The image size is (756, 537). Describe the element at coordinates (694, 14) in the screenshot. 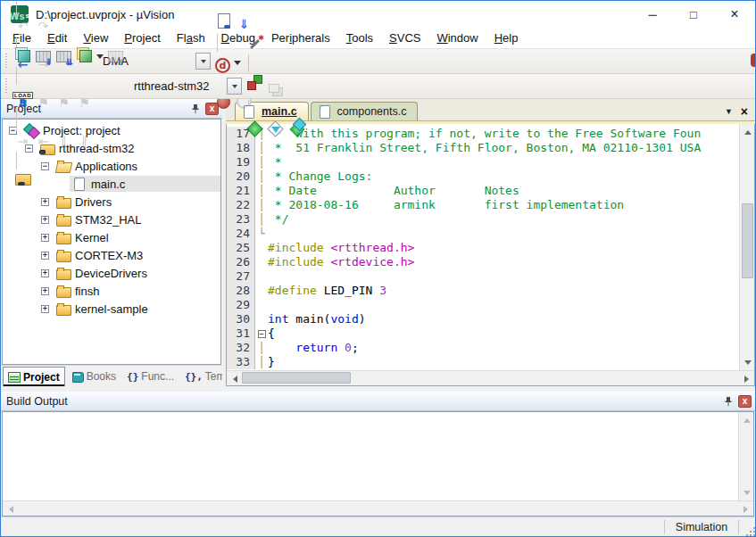

I see `maximize-button: □` at that location.